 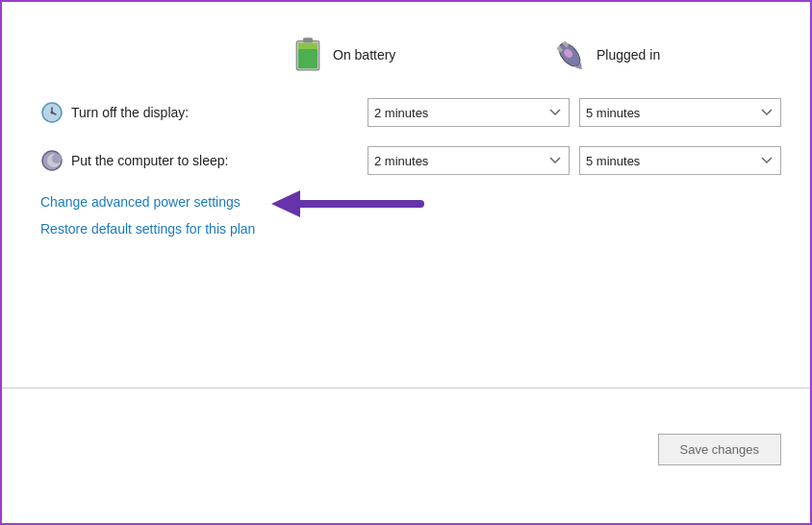 What do you see at coordinates (720, 450) in the screenshot?
I see `button-area: Save changes` at bounding box center [720, 450].